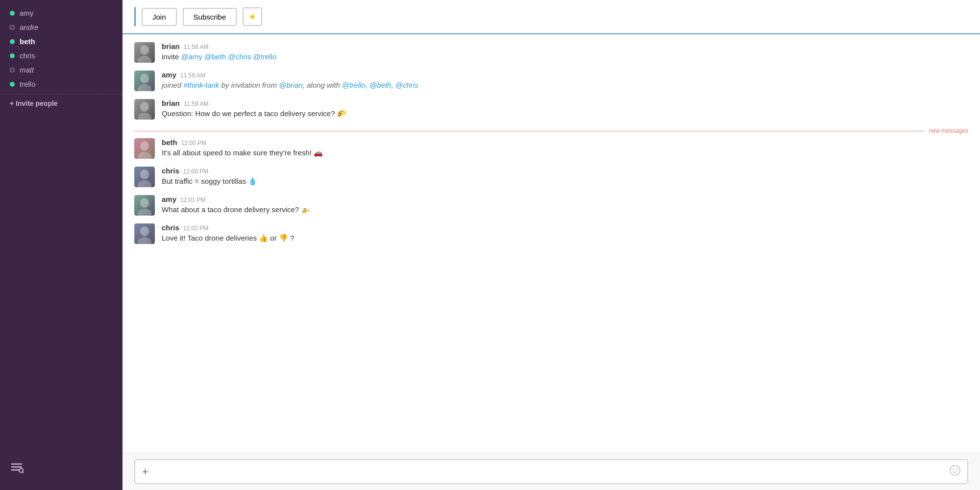 This screenshot has width=980, height=490. What do you see at coordinates (61, 41) in the screenshot?
I see `sidebar-item-beth: beth` at bounding box center [61, 41].